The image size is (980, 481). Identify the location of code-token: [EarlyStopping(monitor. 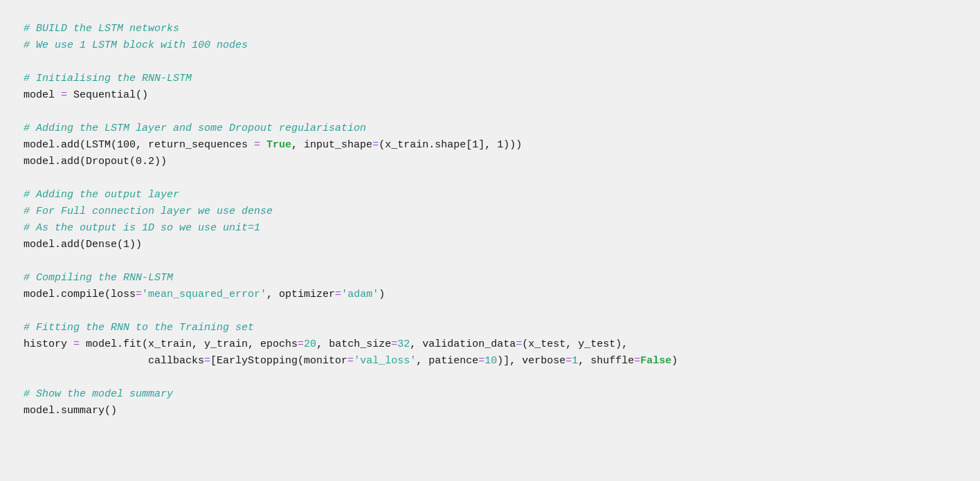
(279, 361).